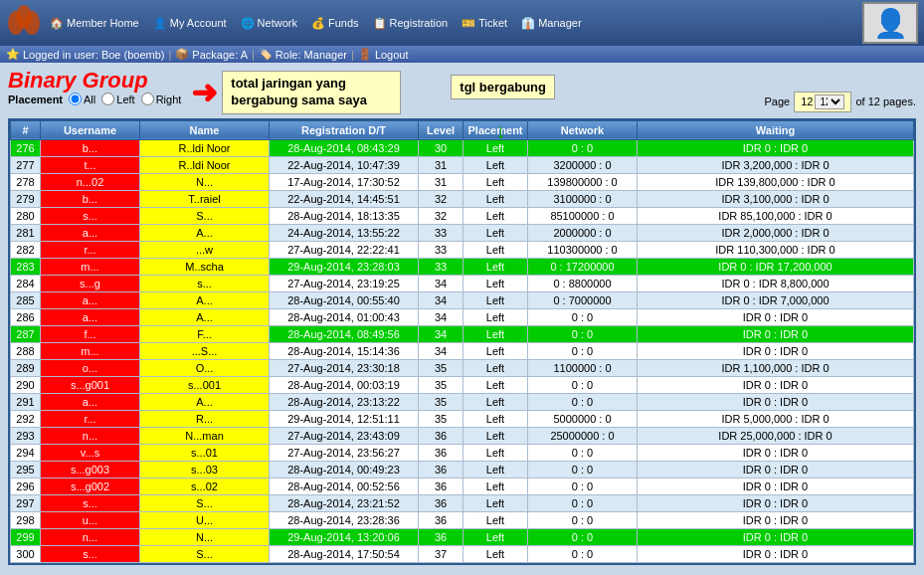 This screenshot has width=924, height=575. Describe the element at coordinates (344, 470) in the screenshot. I see `cell-dt: 28-Aug-2014, 00:49:23` at that location.